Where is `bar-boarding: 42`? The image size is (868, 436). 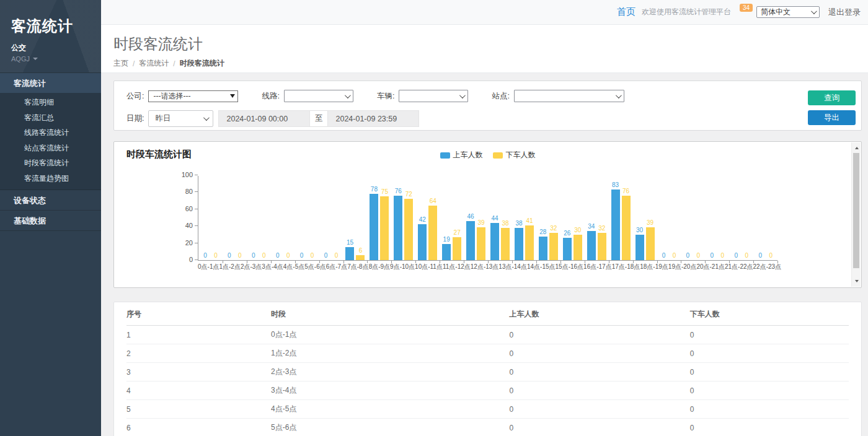 bar-boarding: 42 is located at coordinates (422, 218).